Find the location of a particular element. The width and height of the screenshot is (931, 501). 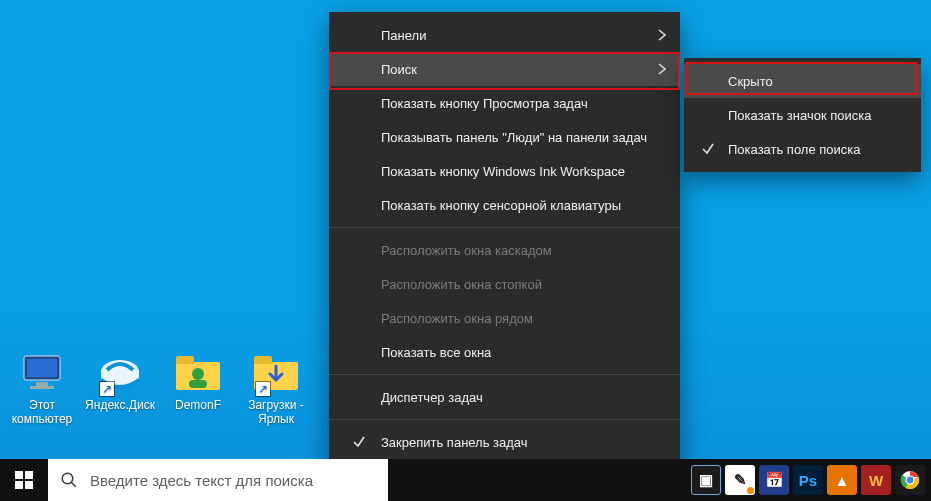

menu-item-label: Показать кнопку Windows Ink Workspace is located at coordinates (503, 172).